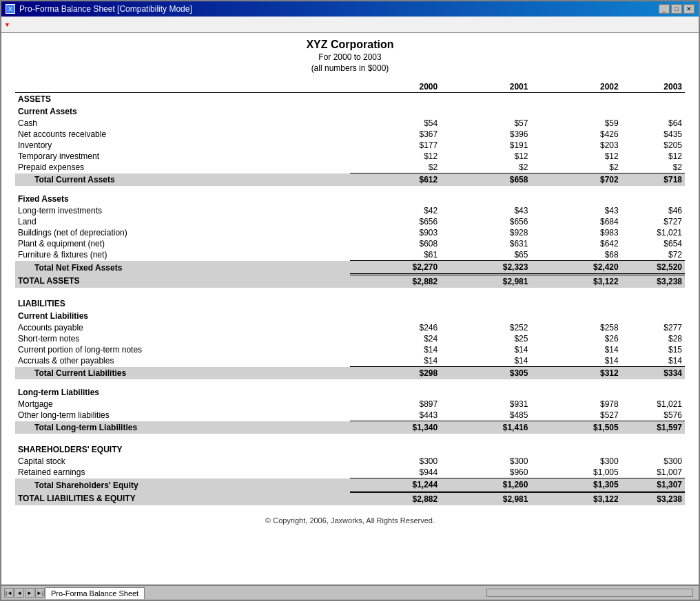 The height and width of the screenshot is (601, 700). What do you see at coordinates (350, 9) in the screenshot?
I see `title-bar: X Pro-Forma Balance Sheet [Compatibility…` at bounding box center [350, 9].